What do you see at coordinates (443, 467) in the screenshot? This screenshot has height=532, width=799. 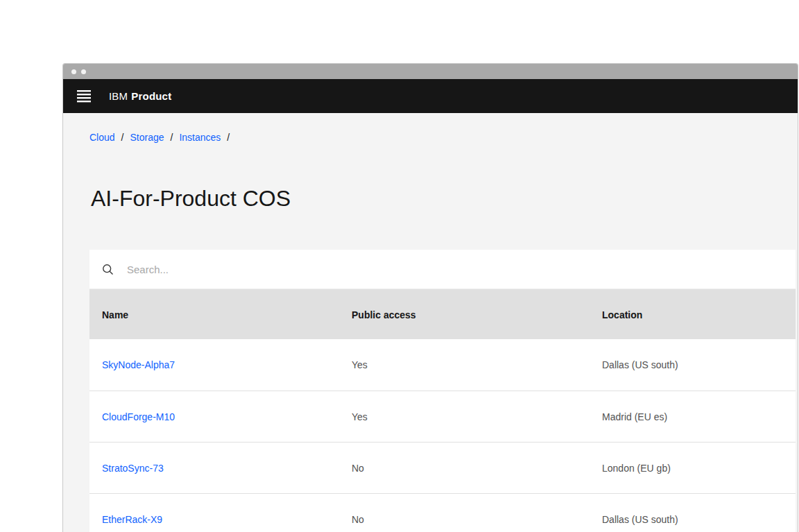 I see `table-row: StratoSync-73 No London (EU gb)` at bounding box center [443, 467].